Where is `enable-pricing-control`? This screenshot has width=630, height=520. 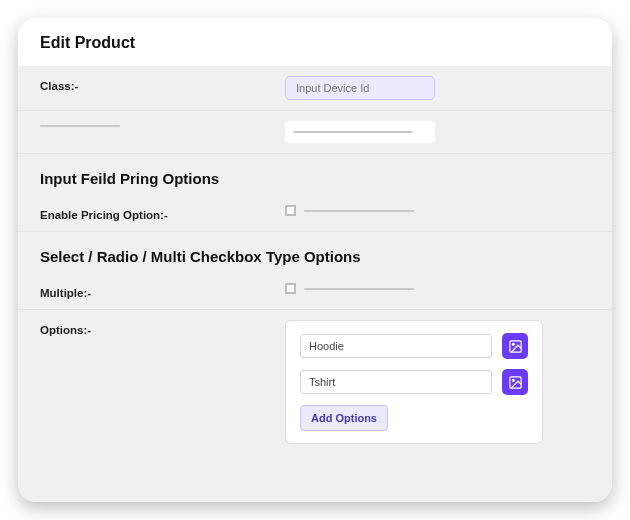 enable-pricing-control is located at coordinates (438, 210).